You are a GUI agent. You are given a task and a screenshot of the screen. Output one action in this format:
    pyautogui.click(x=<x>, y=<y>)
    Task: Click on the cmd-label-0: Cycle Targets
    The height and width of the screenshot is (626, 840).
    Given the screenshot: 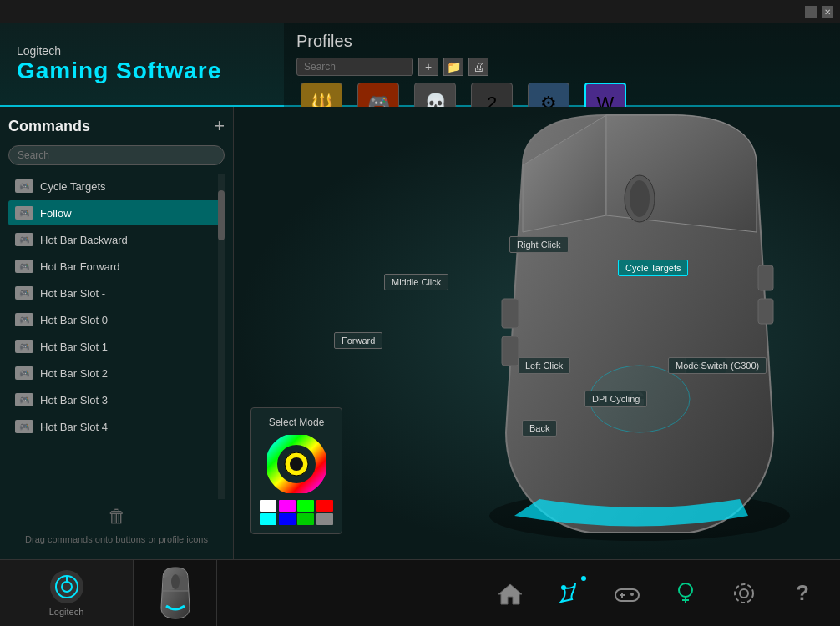 What is the action you would take?
    pyautogui.click(x=73, y=187)
    